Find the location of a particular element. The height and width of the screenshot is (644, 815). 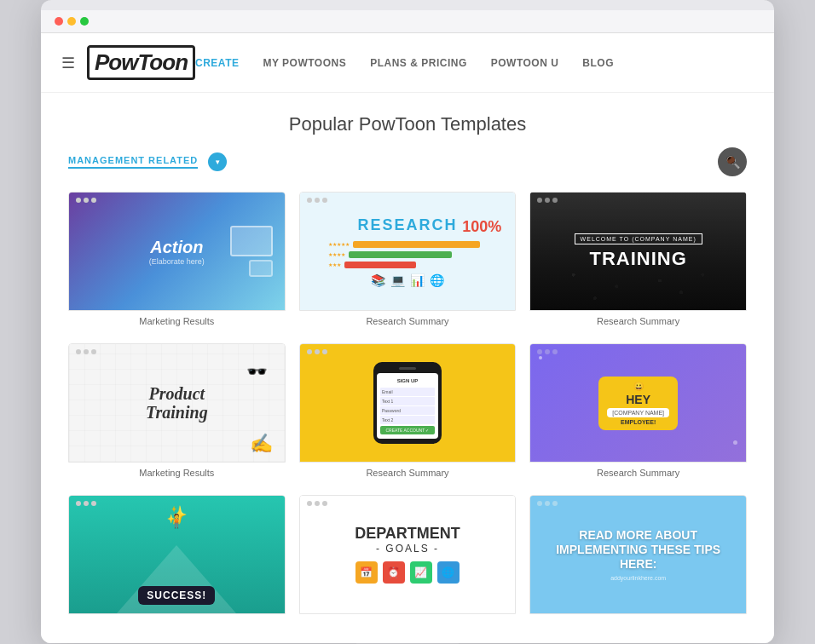

template-label-6: Research Summary is located at coordinates (638, 472).